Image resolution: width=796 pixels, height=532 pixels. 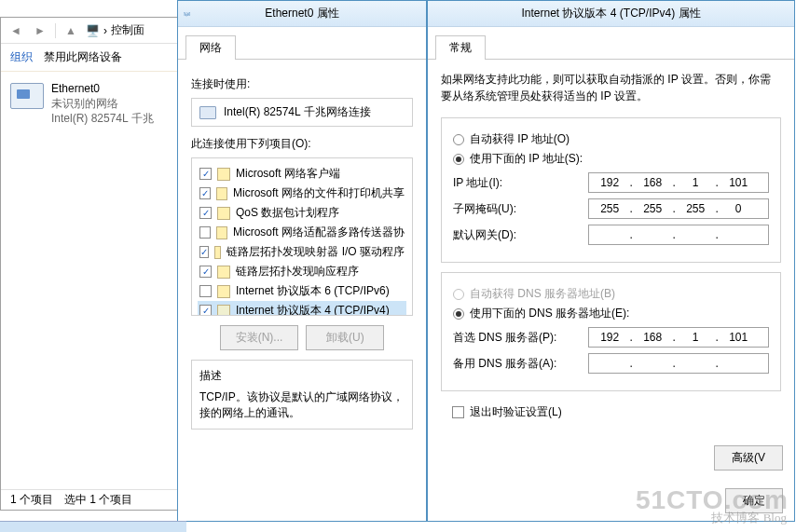 I want to click on protocol-label: Microsoft 网络客户端, so click(x=288, y=173).